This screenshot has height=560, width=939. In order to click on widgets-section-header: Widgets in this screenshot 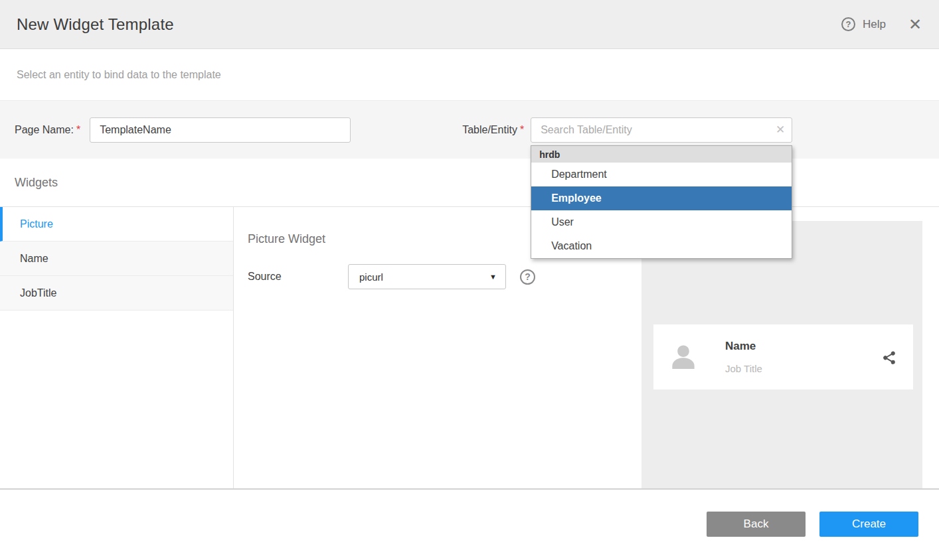, I will do `click(470, 183)`.